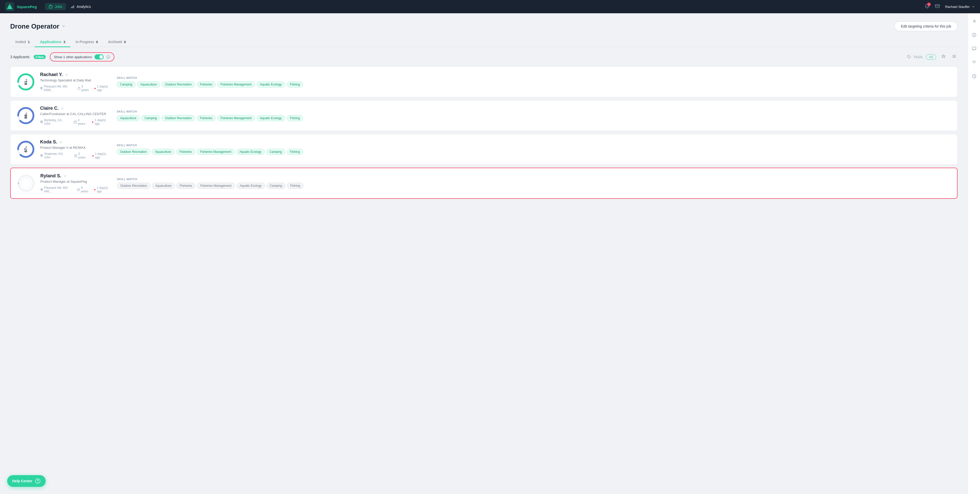 Image resolution: width=980 pixels, height=494 pixels. What do you see at coordinates (81, 122) in the screenshot?
I see `experience: 4 years` at bounding box center [81, 122].